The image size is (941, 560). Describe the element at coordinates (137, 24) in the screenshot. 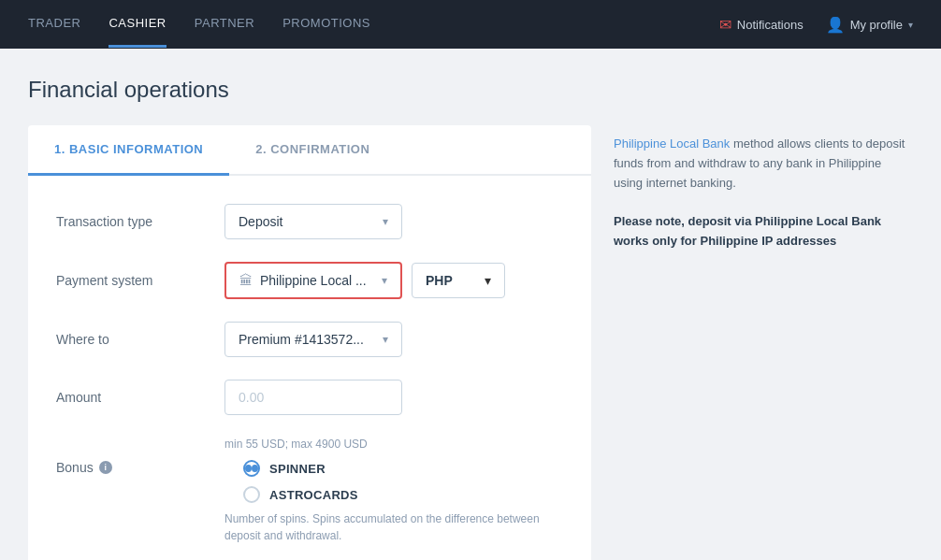

I see `nav-item-cashier: CASHIER` at that location.